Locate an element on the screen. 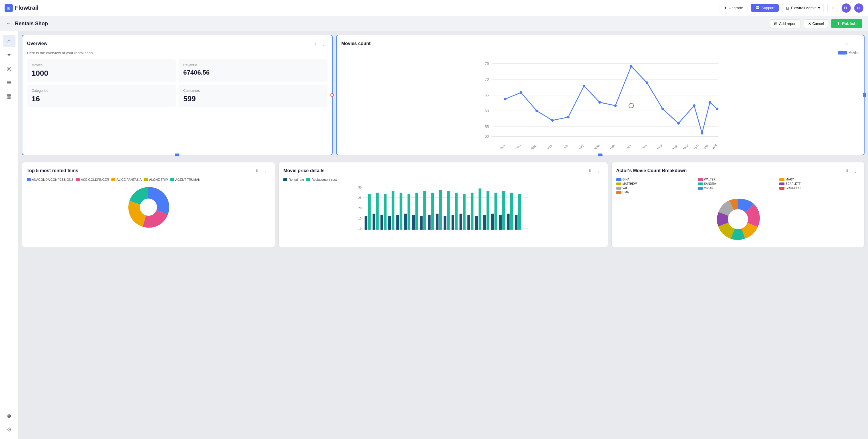  top5-legend: ANACONDA CONFESSIONS ACE GOLDFINGER ALIC… is located at coordinates (148, 180).